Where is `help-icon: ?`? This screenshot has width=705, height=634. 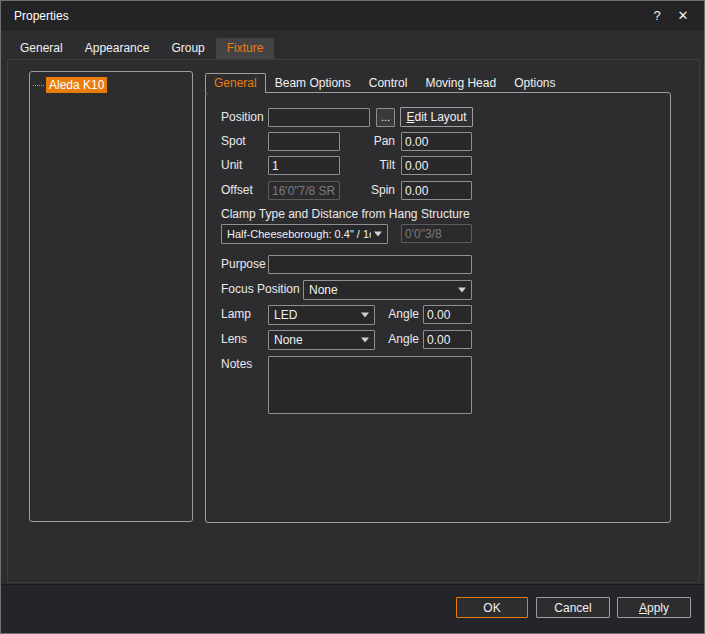 help-icon: ? is located at coordinates (657, 16).